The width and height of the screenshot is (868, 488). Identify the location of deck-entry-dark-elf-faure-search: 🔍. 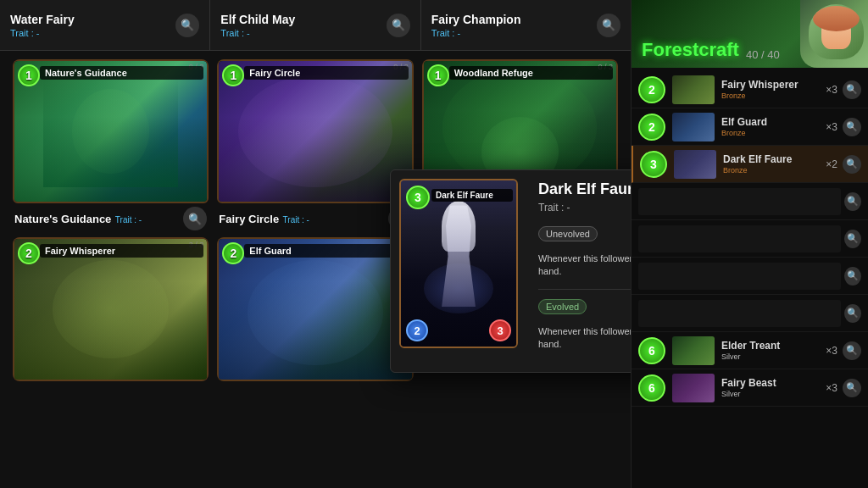
(852, 164).